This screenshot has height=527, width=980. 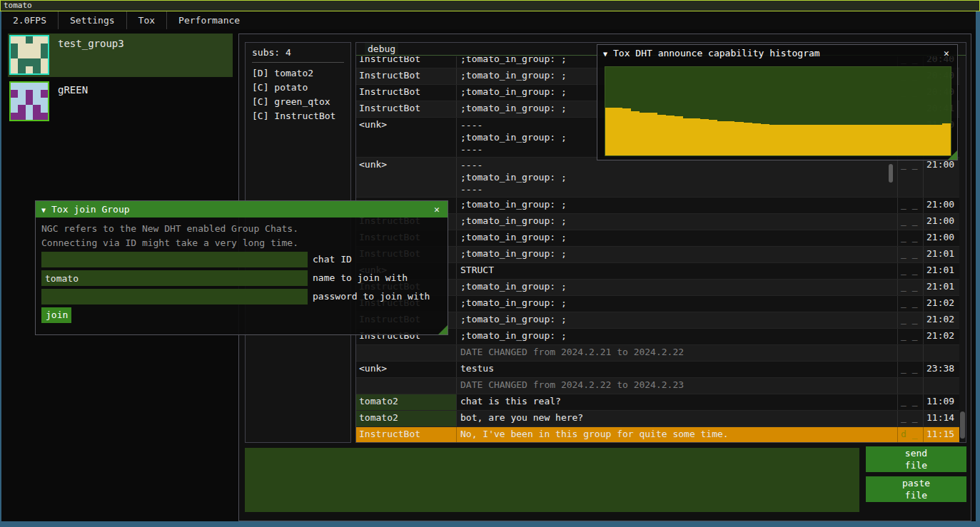 What do you see at coordinates (552, 480) in the screenshot?
I see `message-input` at bounding box center [552, 480].